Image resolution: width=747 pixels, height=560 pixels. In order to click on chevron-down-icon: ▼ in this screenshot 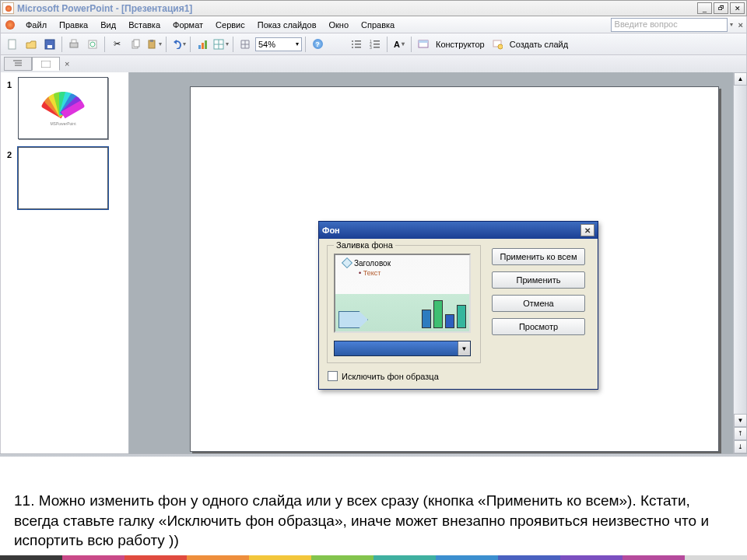, I will do `click(464, 348)`.